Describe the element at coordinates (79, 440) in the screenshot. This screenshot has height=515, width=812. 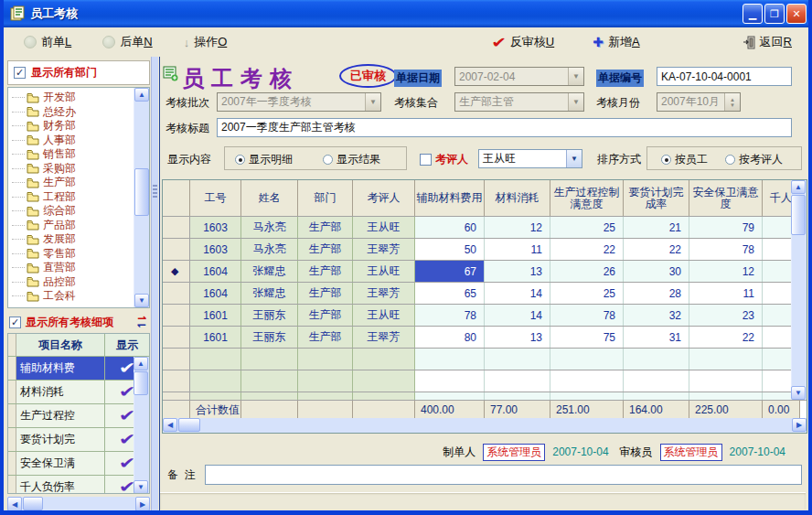
I see `item-row-要货计划完: 要货计划完✔` at that location.